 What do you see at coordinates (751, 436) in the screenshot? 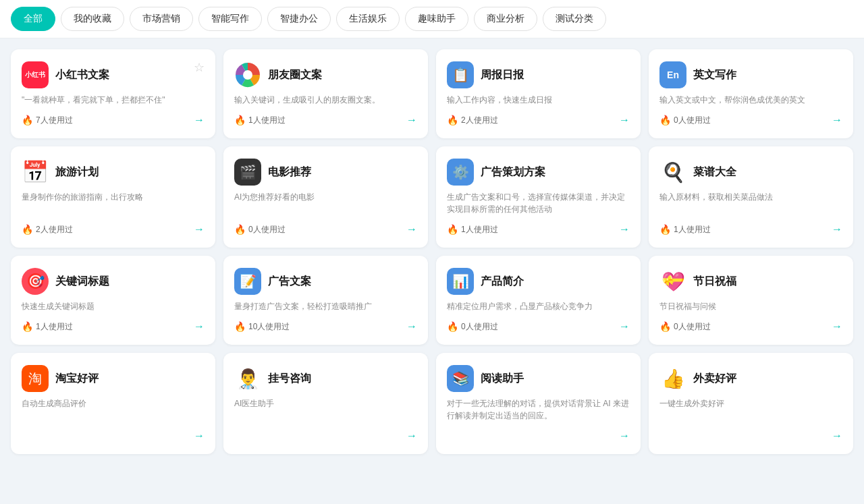
I see `card-footer-waimai: →` at bounding box center [751, 436].